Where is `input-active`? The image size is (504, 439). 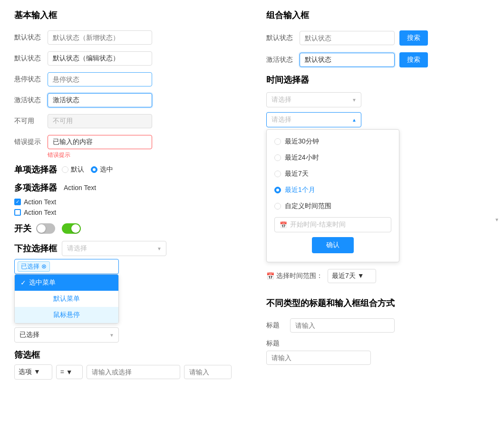 input-active is located at coordinates (100, 100).